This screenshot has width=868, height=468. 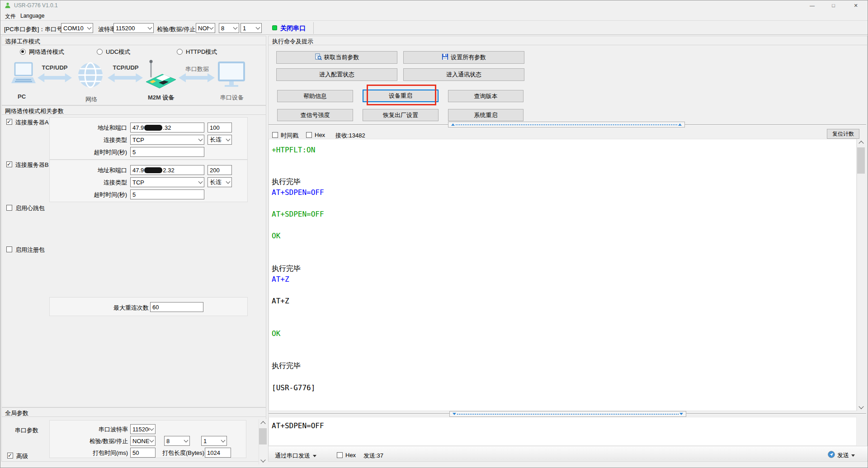 I want to click on pack-len-value: 1024, so click(x=213, y=453).